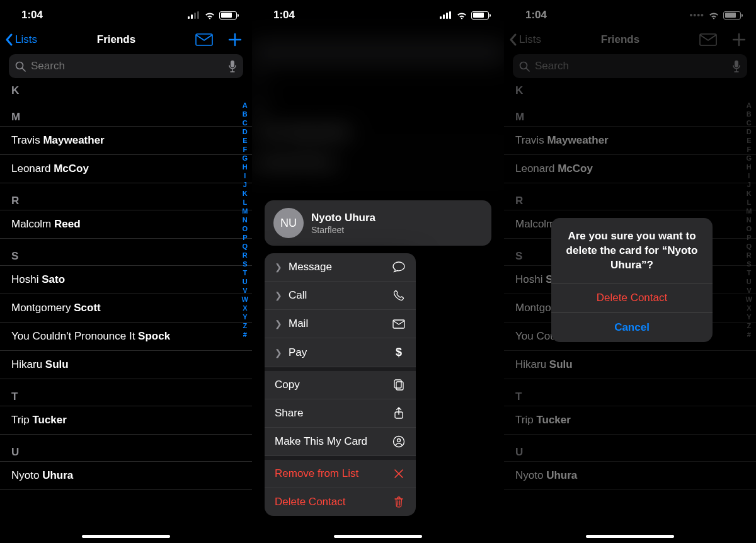 The width and height of the screenshot is (756, 543). Describe the element at coordinates (126, 117) in the screenshot. I see `section-header: M` at that location.